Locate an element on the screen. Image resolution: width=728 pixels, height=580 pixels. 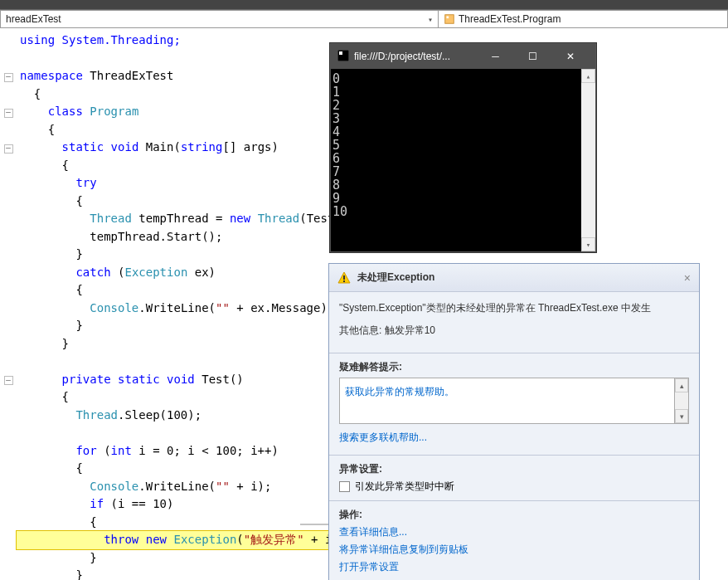
code-token: + ex.Message); is located at coordinates (282, 308).